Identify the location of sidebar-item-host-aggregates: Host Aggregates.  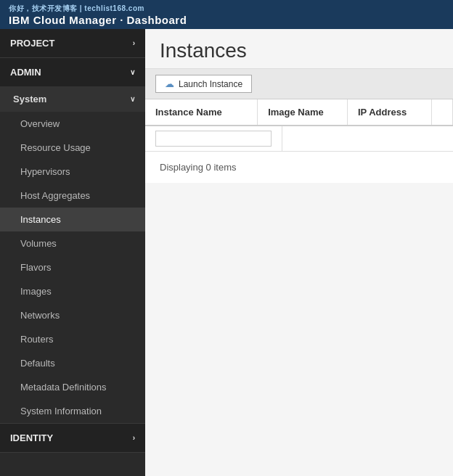
(73, 196).